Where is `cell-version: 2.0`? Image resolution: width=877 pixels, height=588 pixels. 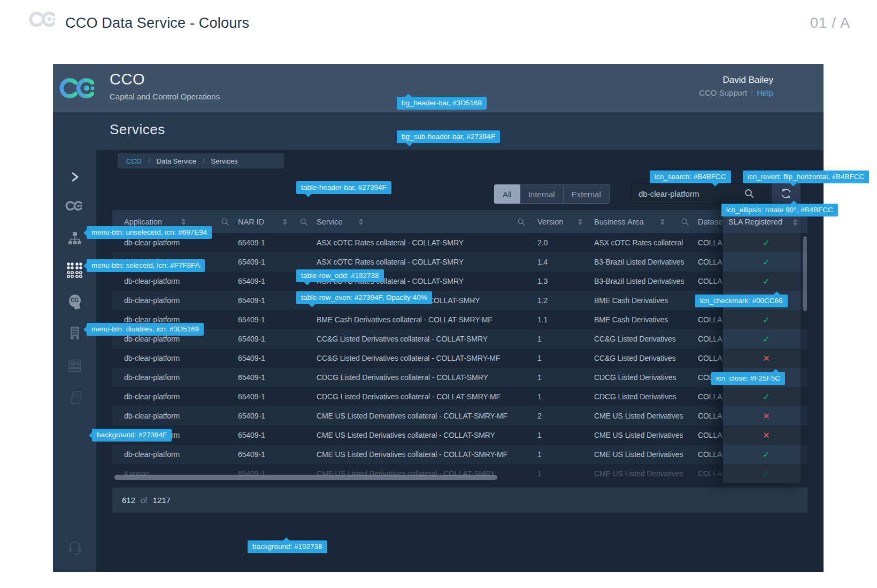
cell-version: 2.0 is located at coordinates (542, 243).